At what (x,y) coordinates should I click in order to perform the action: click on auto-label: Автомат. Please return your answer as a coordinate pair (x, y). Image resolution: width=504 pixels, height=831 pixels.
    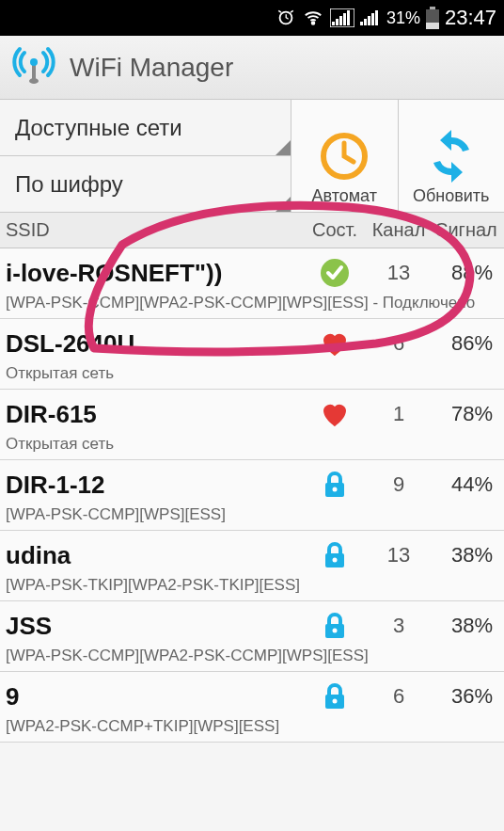
    Looking at the image, I should click on (344, 196).